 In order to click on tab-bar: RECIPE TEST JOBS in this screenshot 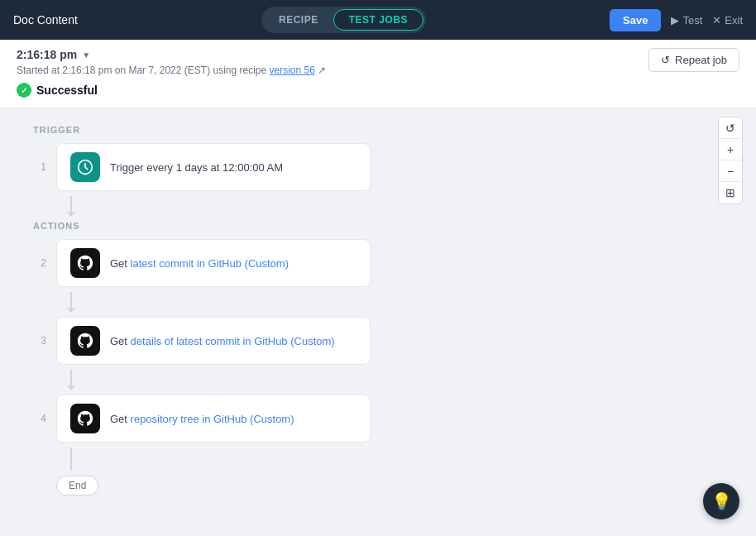, I will do `click(344, 20)`.